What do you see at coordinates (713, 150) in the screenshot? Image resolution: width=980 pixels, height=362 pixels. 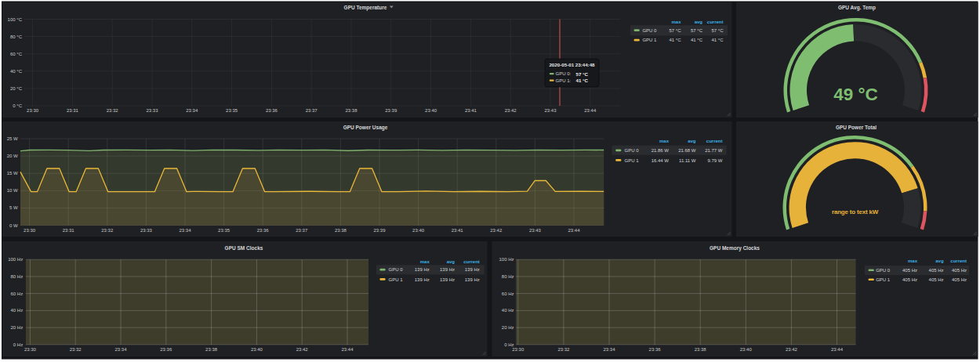 I see `svg-text: 21.77 W` at bounding box center [713, 150].